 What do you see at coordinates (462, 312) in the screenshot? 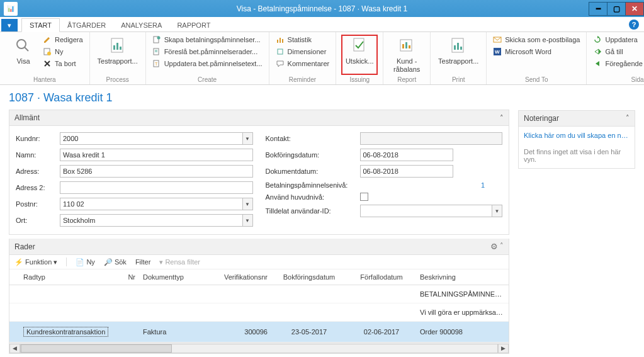
I see `cell-desc: Vi vill göra er uppmärksam på att vi ...` at bounding box center [462, 312].